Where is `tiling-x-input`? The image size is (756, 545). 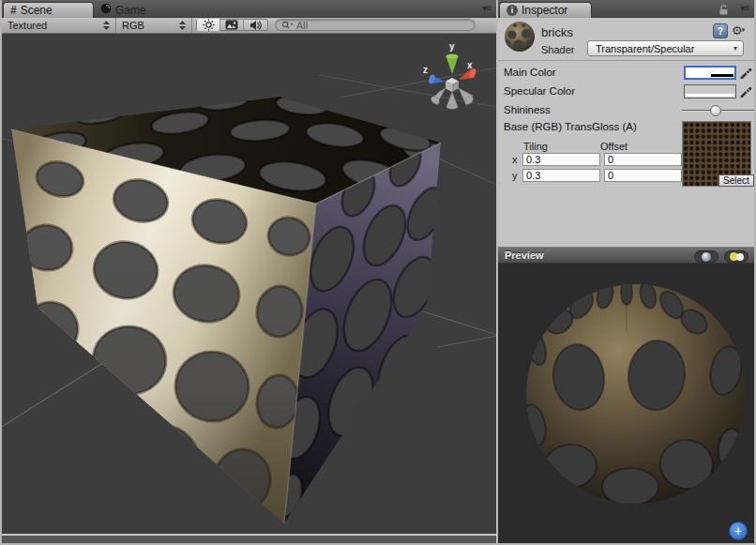 tiling-x-input is located at coordinates (561, 159).